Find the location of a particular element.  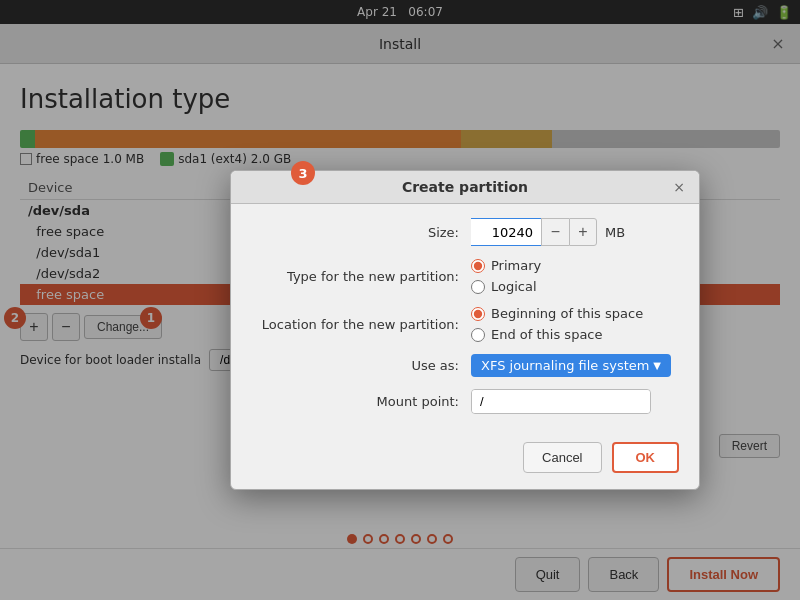

size-row: Size: 10240 − + MB is located at coordinates (465, 232).